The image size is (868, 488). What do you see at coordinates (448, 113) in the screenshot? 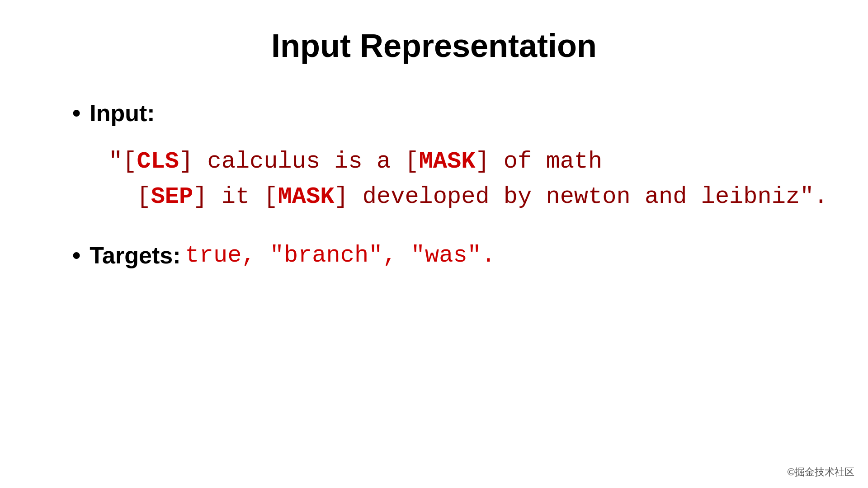
I see `input-bullet-item: • Input:` at bounding box center [448, 113].